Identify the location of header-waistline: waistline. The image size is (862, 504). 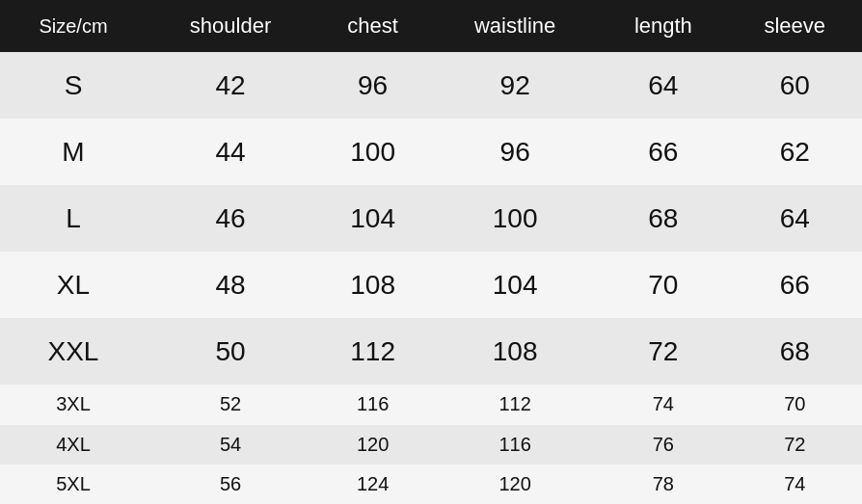
(515, 26).